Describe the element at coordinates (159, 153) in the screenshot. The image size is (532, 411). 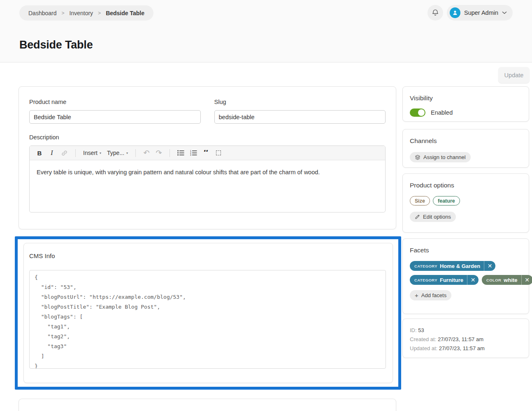
I see `redo-icon: ↷` at that location.